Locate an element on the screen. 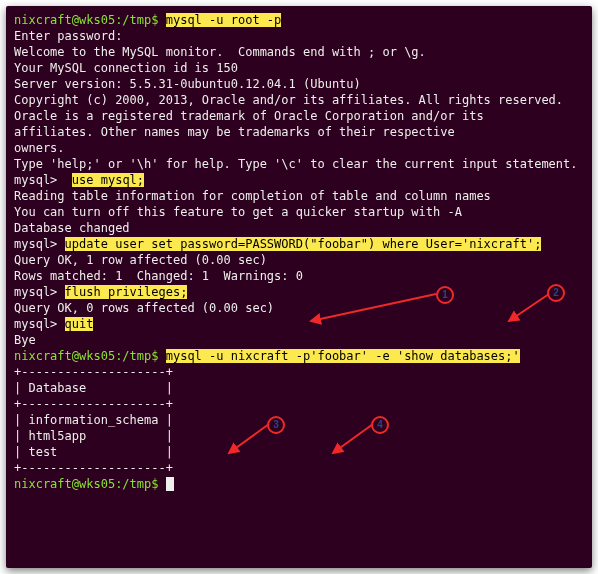  table-row: | Database | is located at coordinates (299, 388).